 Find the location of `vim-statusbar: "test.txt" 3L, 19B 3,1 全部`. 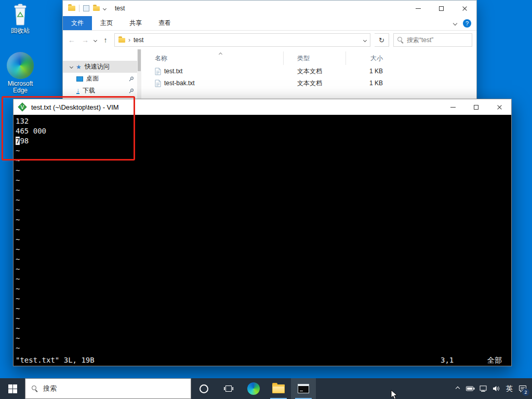

vim-statusbar: "test.txt" 3L, 19B 3,1 全部 is located at coordinates (263, 361).